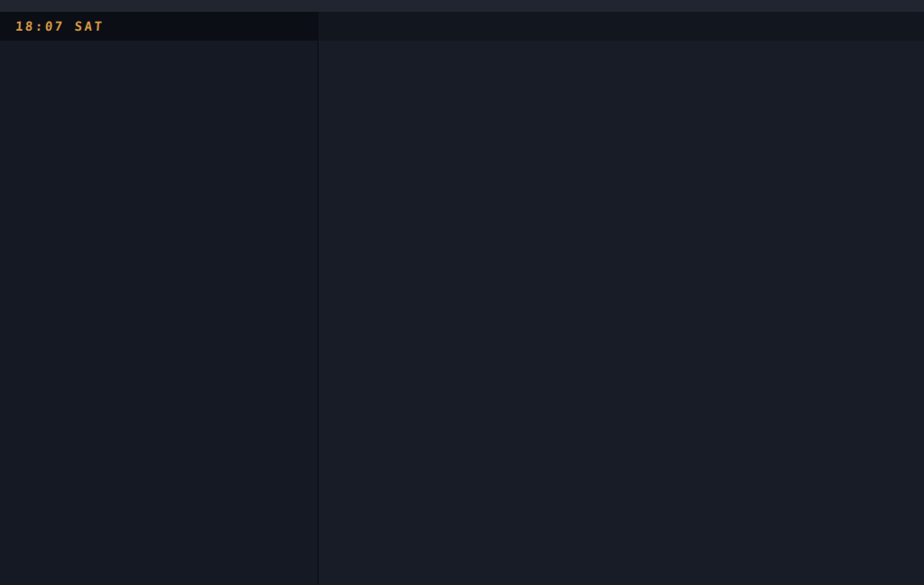  I want to click on clock-text: 18:07 SAT, so click(60, 26).